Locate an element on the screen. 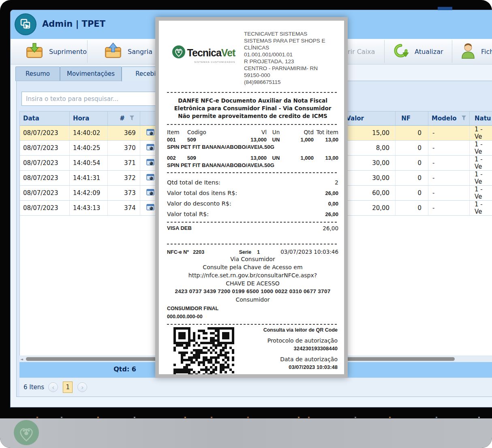  via-consumidor: Via Consumidor is located at coordinates (253, 259).